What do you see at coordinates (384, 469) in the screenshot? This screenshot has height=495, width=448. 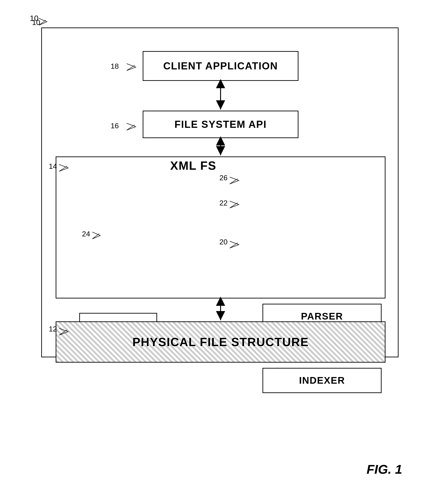 I see `figure-label: FIG. 1` at bounding box center [384, 469].